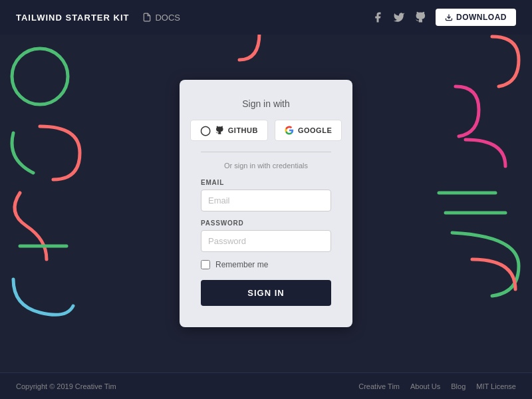  Describe the element at coordinates (168, 17) in the screenshot. I see `docs-label: DOCS` at that location.